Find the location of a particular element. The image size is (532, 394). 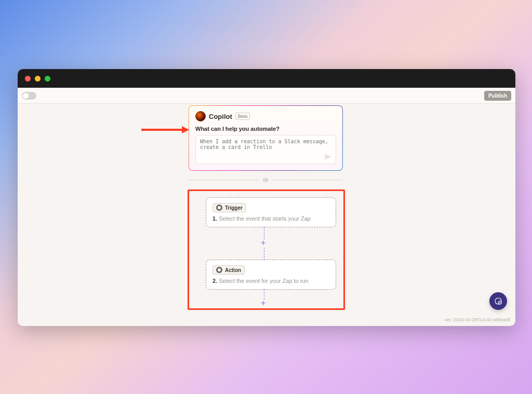

beta-badge: Beta is located at coordinates (243, 116).